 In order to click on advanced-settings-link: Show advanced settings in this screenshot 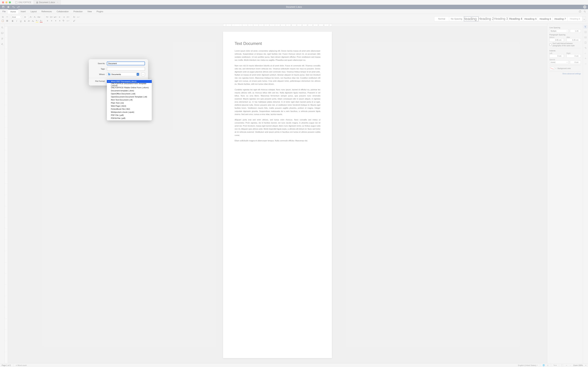, I will do `click(565, 74)`.